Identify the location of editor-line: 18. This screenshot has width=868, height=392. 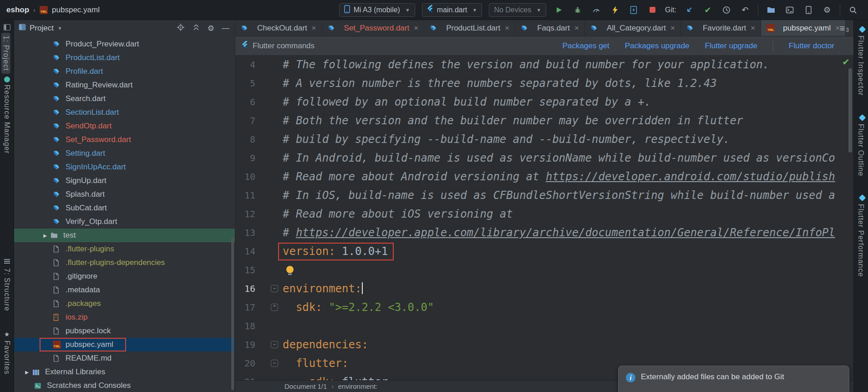
(544, 326).